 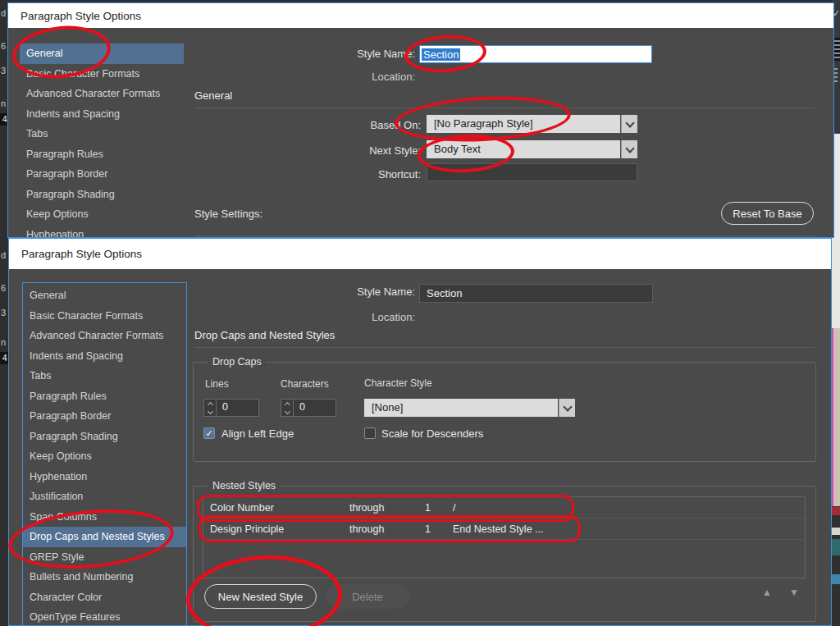 What do you see at coordinates (237, 362) in the screenshot?
I see `drop-caps-group-label: Drop Caps` at bounding box center [237, 362].